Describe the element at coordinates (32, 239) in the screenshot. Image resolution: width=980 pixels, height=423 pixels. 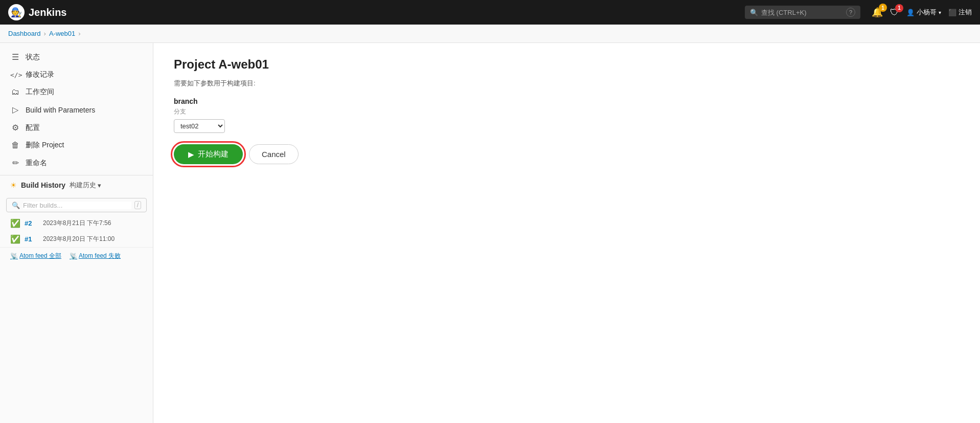
I see `build-num-1: #1` at that location.